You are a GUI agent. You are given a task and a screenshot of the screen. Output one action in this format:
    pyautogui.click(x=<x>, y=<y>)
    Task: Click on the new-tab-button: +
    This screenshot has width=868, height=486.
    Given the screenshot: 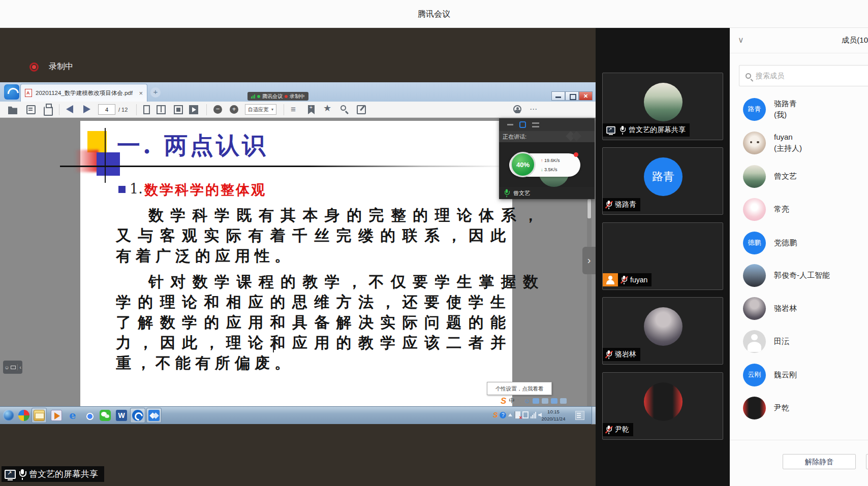 What is the action you would take?
    pyautogui.click(x=156, y=92)
    